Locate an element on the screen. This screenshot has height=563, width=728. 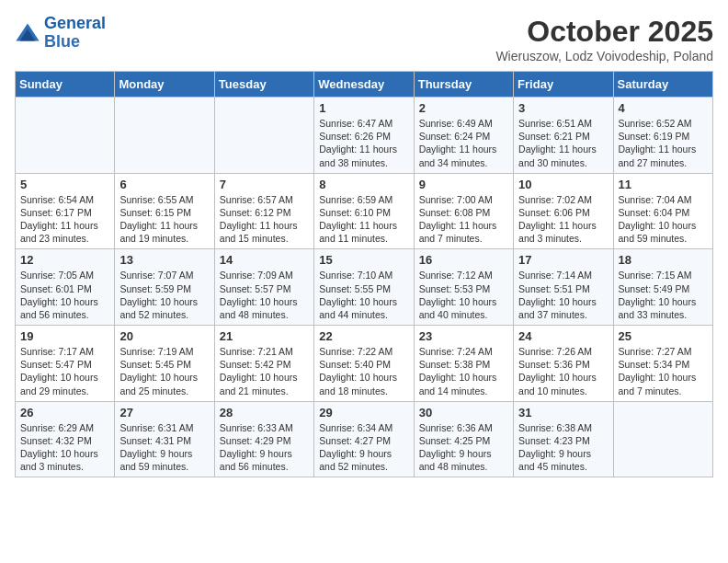
calendar-cell: 2Sunrise: 6:49 AM Sunset: 6:24 PM Daylig… is located at coordinates (463, 136).